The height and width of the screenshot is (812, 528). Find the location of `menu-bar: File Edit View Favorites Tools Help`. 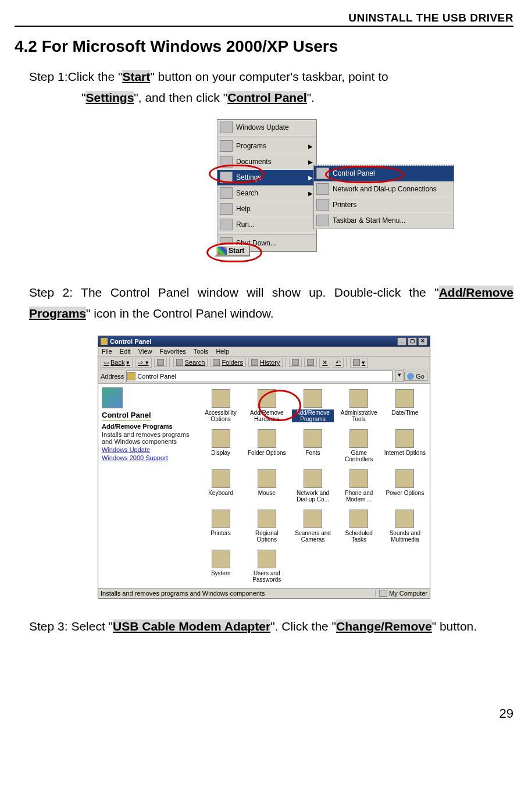

menu-bar: File Edit View Favorites Tools Help is located at coordinates (264, 351).